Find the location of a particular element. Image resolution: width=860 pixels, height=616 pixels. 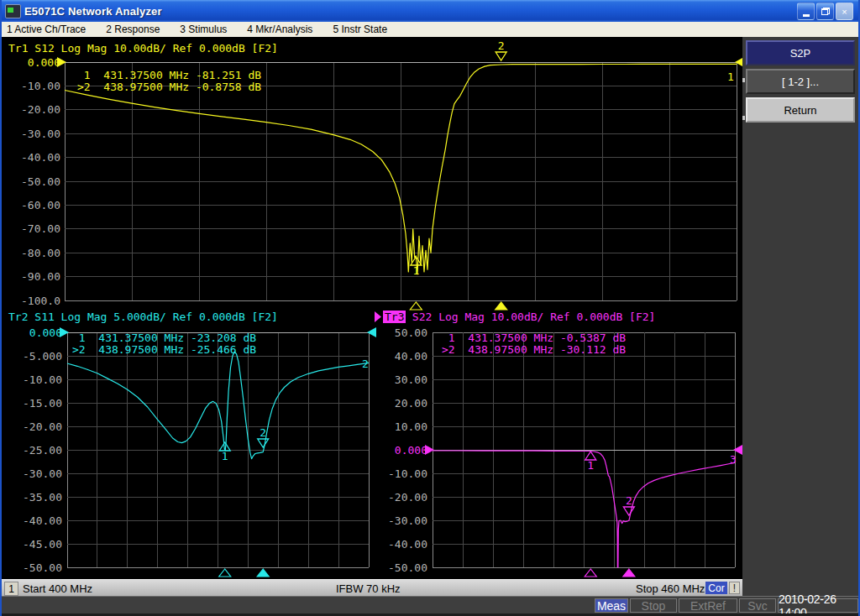

correction-badge: Cor is located at coordinates (716, 587).